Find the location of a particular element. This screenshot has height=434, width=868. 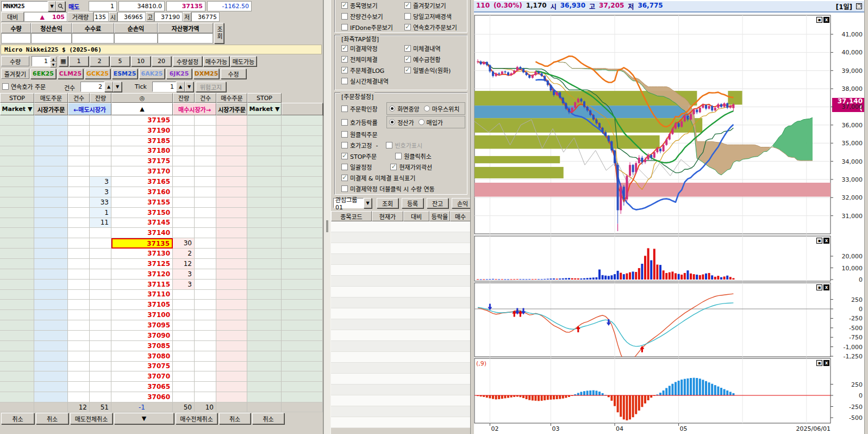

favorite-6AK25: 6AK25 is located at coordinates (152, 74).